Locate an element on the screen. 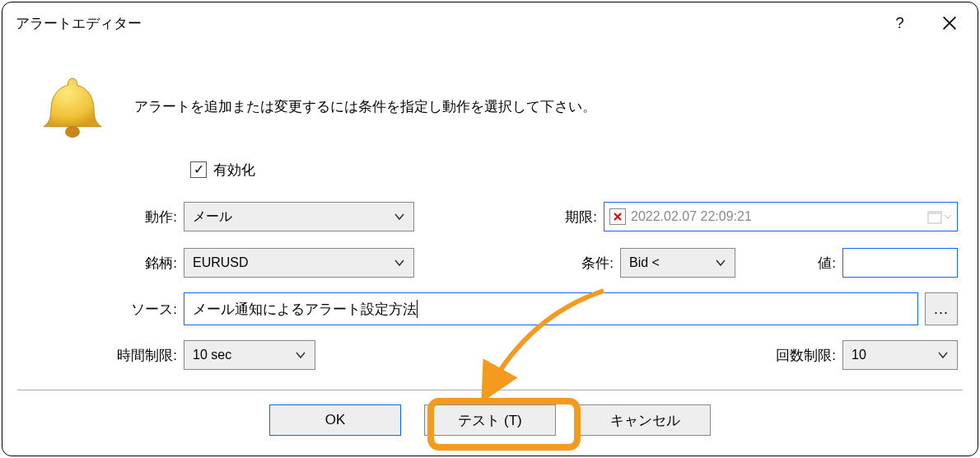 This screenshot has height=458, width=980. cancel-label: キャンセル is located at coordinates (646, 420).